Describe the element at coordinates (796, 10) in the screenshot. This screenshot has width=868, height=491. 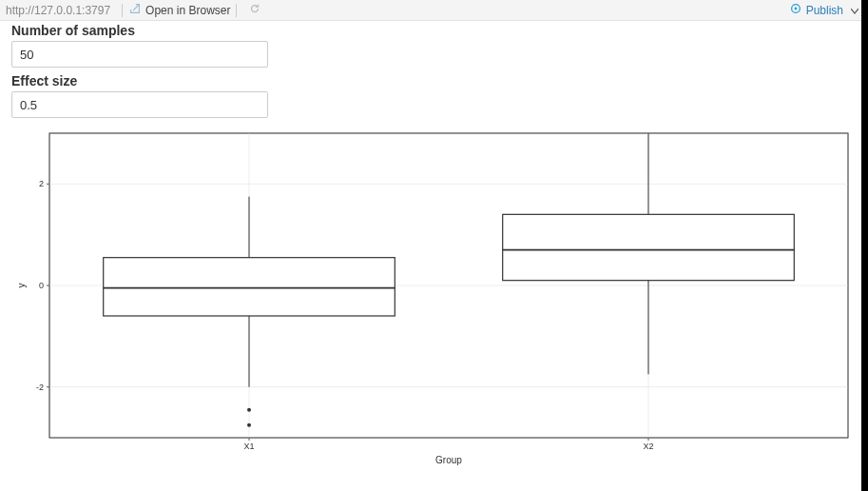
I see `publish-icon` at that location.